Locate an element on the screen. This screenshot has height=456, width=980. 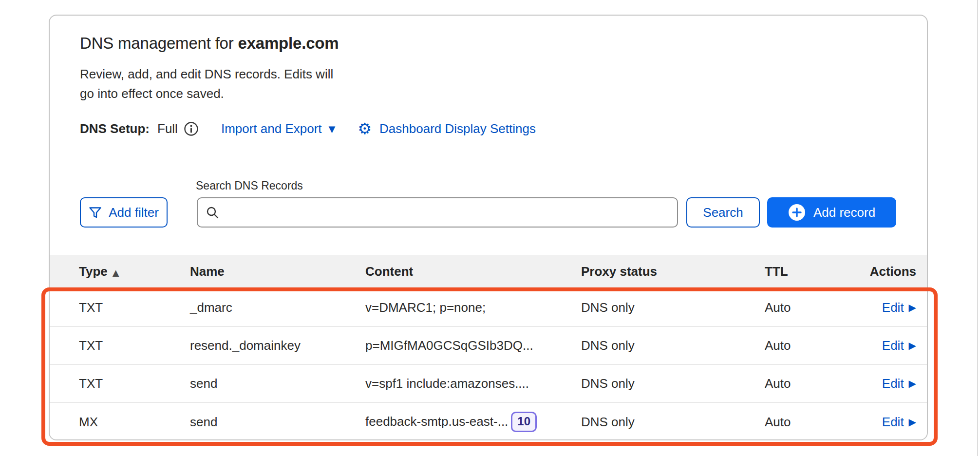
info-icon is located at coordinates (191, 129).